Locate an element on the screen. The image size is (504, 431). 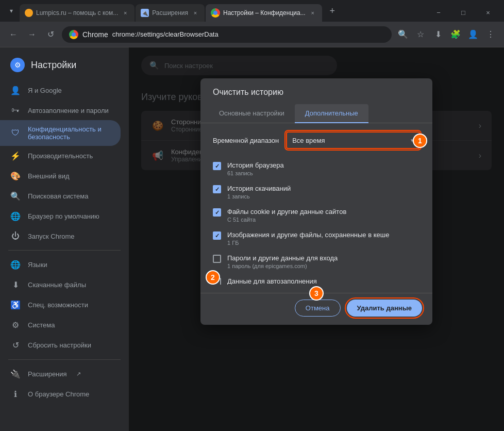
delete-data-button: Удалить данные is located at coordinates (384, 308).